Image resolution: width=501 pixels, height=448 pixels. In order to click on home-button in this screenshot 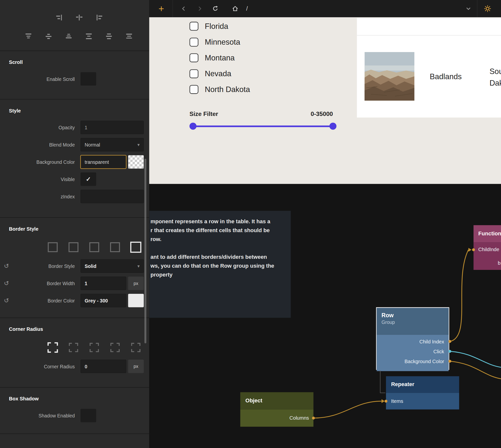, I will do `click(235, 9)`.